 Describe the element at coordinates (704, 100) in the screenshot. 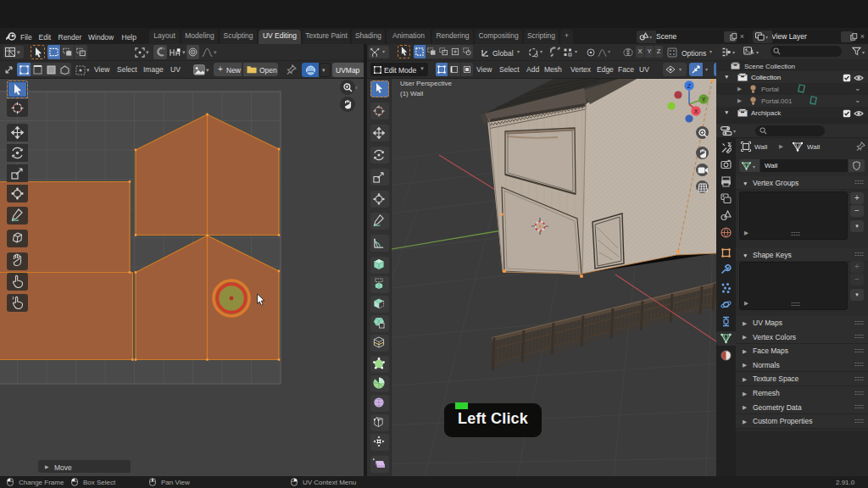

I see `svg-text: Y` at that location.